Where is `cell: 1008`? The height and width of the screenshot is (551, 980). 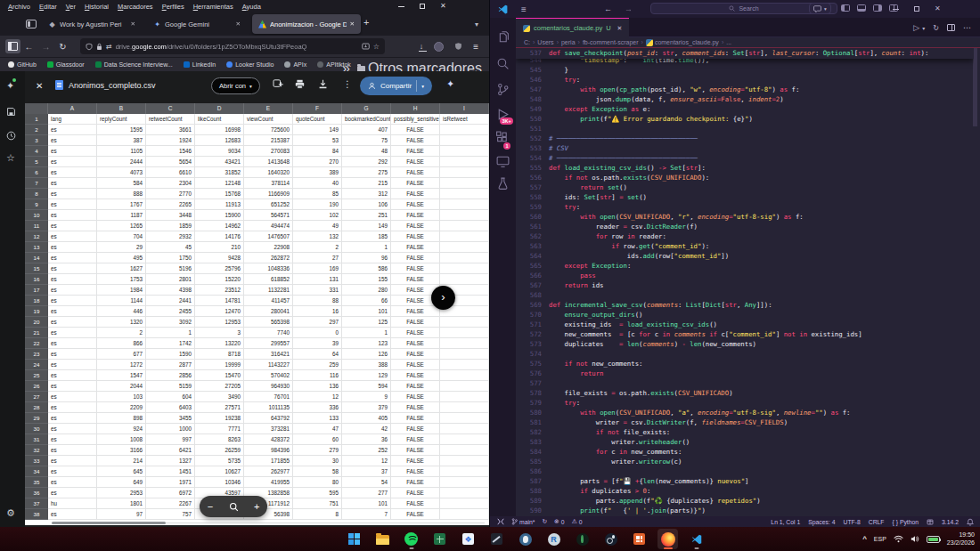 cell: 1008 is located at coordinates (121, 440).